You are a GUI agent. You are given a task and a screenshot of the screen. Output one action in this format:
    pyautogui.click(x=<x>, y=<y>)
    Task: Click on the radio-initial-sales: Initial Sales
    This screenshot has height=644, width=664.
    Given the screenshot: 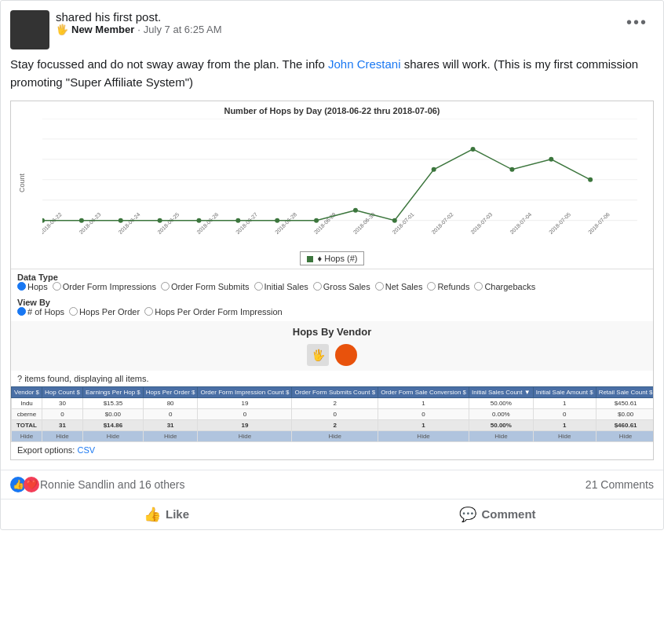 What is the action you would take?
    pyautogui.click(x=281, y=287)
    